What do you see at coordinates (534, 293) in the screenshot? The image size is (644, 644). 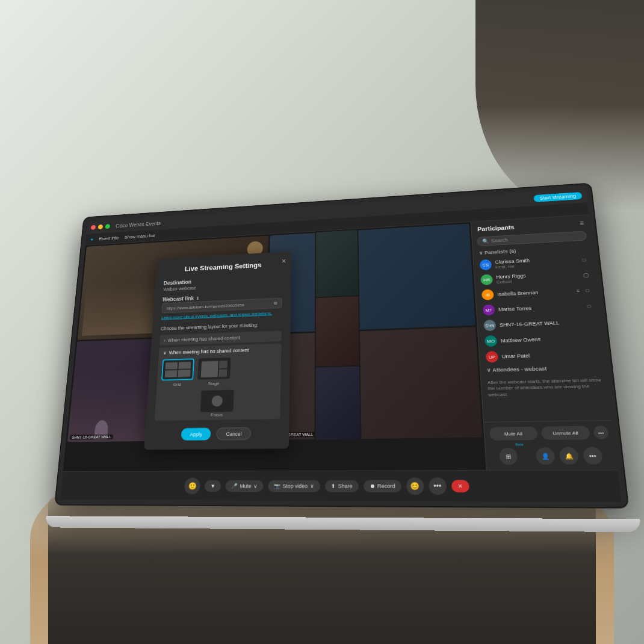 I see `participant-info-isabella: Isabella Brennan` at bounding box center [534, 293].